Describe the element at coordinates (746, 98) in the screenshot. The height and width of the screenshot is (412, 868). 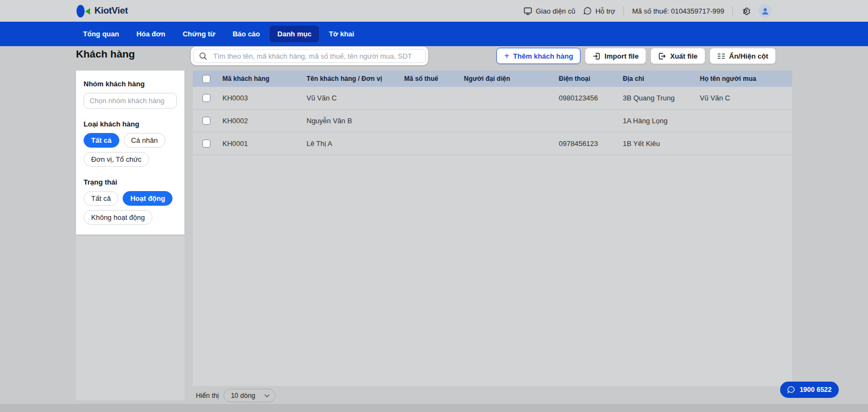
I see `cell-buyer: Vũ Văn C` at that location.